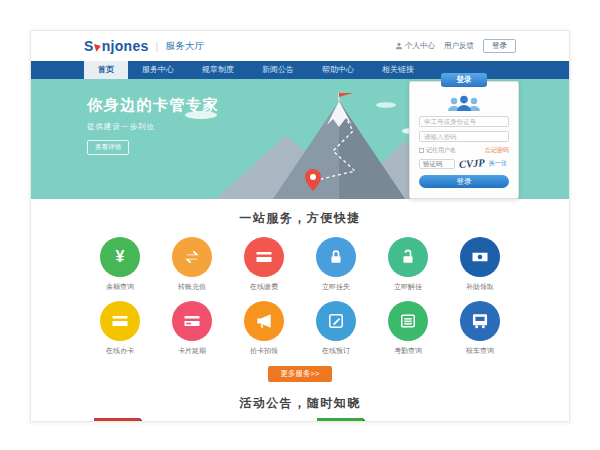 Image resolution: width=600 pixels, height=450 pixels. Describe the element at coordinates (184, 46) in the screenshot. I see `site-name: 服务大厅` at that location.